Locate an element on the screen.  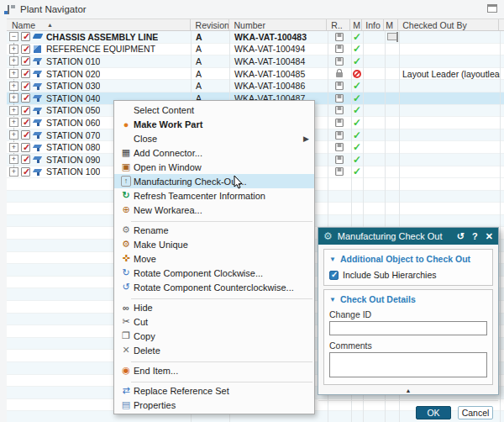
column-header-m2: M is located at coordinates (391, 25).